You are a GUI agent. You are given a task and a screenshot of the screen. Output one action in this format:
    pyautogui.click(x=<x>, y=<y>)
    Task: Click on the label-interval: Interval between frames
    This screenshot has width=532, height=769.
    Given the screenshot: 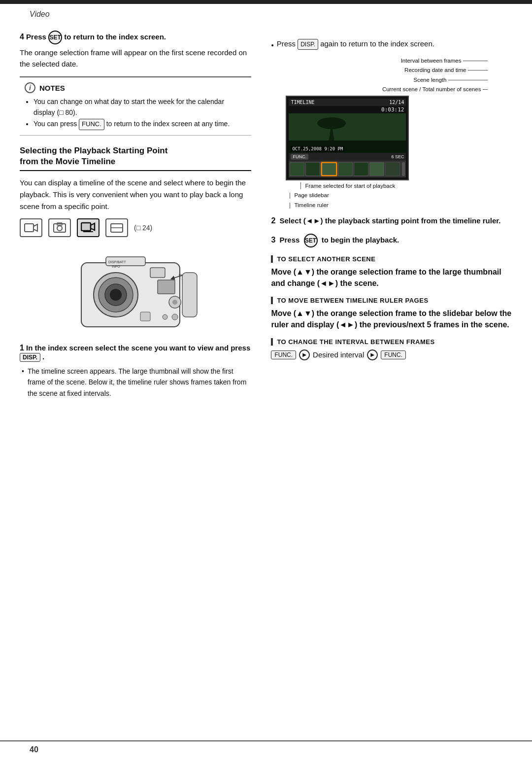 What is the action you would take?
    pyautogui.click(x=432, y=61)
    